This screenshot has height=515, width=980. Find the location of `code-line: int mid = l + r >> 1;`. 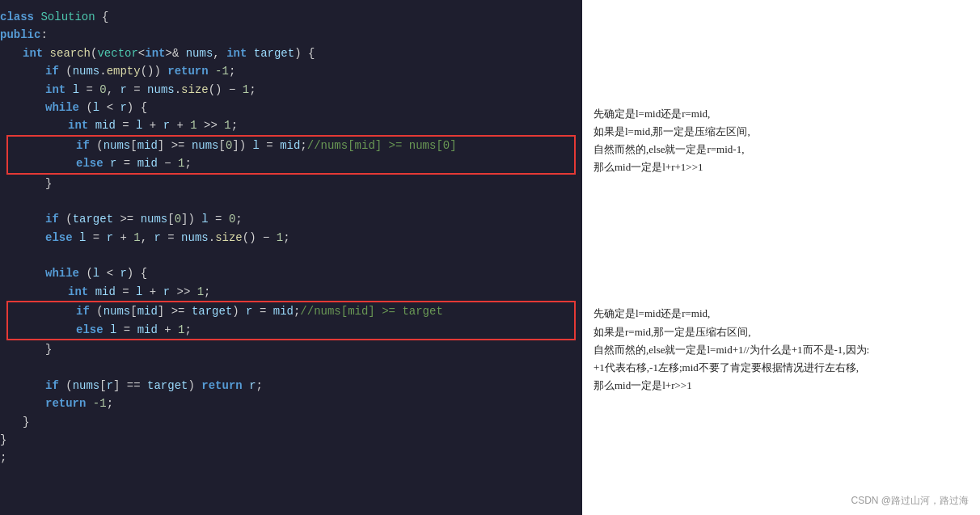

code-line: int mid = l + r >> 1; is located at coordinates (291, 292).